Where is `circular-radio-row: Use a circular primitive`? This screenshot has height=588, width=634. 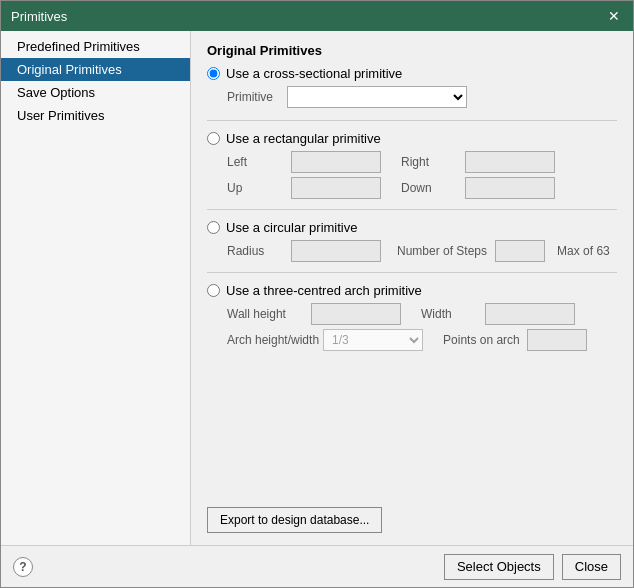 circular-radio-row: Use a circular primitive is located at coordinates (412, 228).